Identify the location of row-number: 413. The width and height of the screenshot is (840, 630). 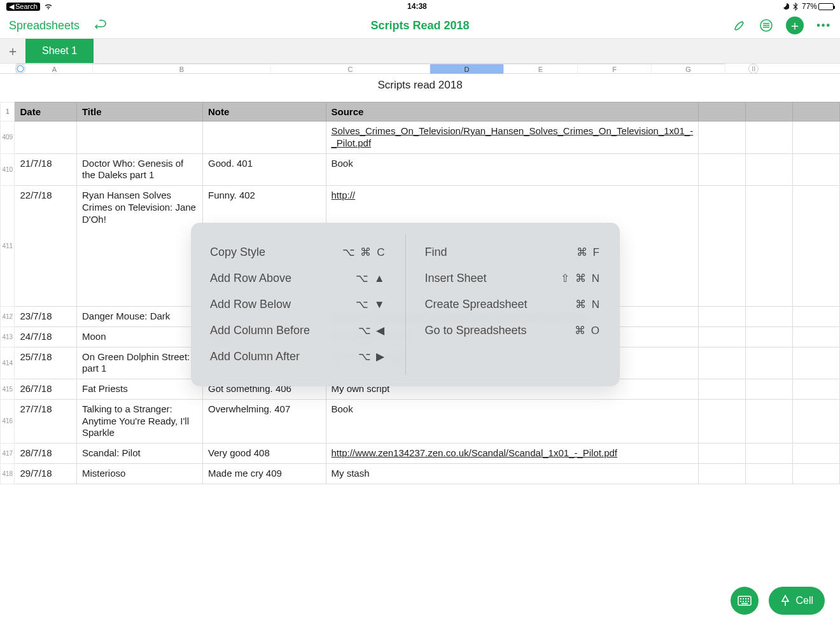
(8, 337).